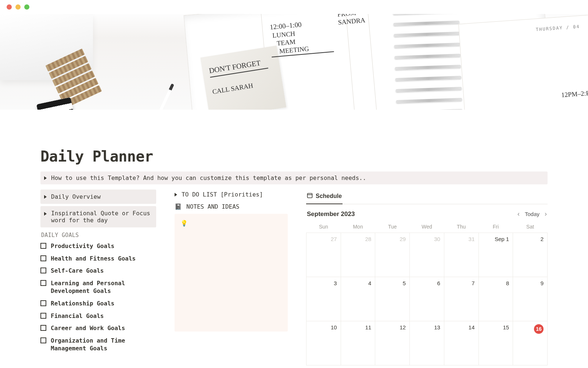  I want to click on notes-callout: 💡, so click(231, 273).